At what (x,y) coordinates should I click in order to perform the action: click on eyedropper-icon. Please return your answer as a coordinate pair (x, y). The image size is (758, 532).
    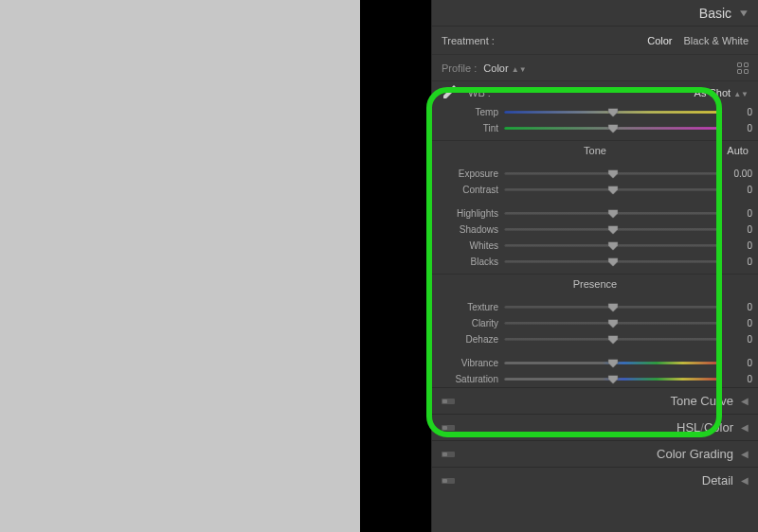
    Looking at the image, I should click on (450, 93).